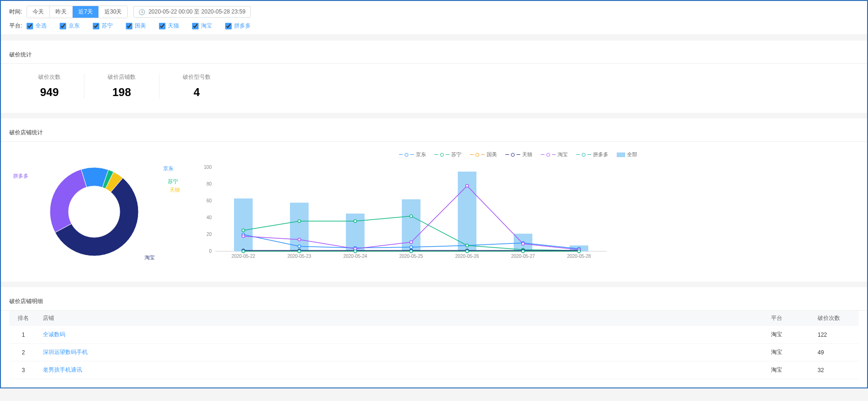 The height and width of the screenshot is (401, 868). What do you see at coordinates (789, 318) in the screenshot?
I see `col-platform: 平台` at bounding box center [789, 318].